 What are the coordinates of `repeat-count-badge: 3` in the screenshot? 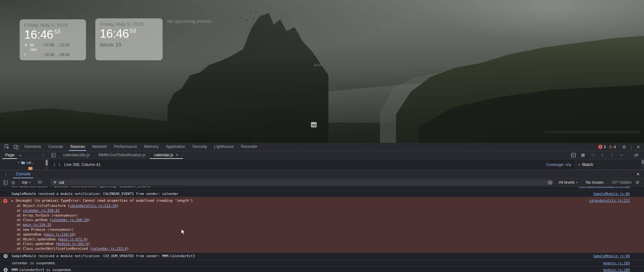 It's located at (6, 256).